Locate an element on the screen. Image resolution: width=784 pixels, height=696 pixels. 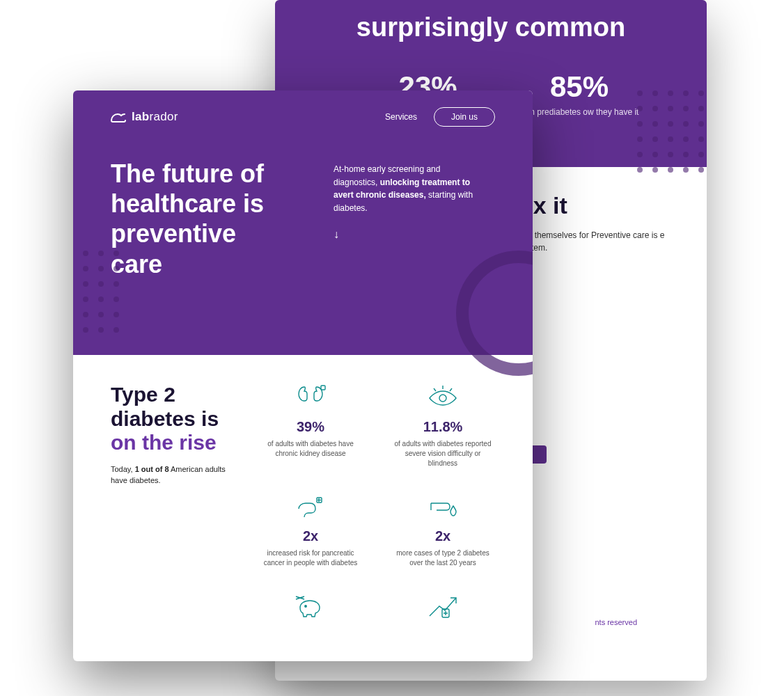
back-hero-title: surprisingly common is located at coordinates (491, 28).